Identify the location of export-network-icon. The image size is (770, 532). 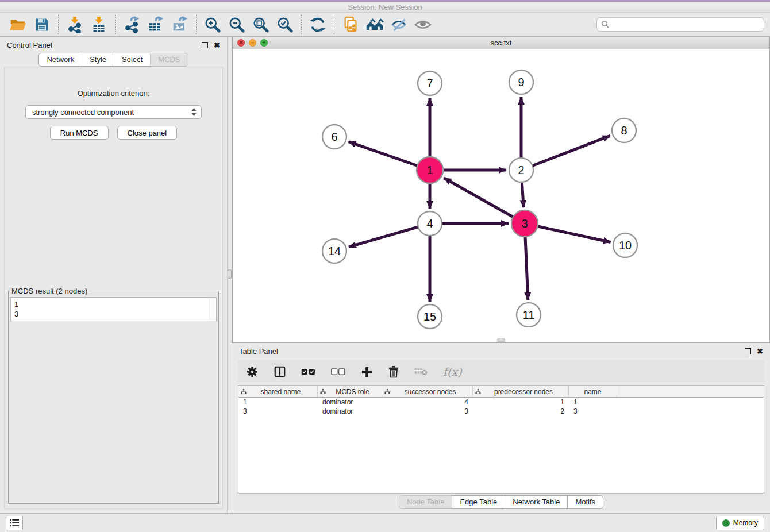
(132, 25).